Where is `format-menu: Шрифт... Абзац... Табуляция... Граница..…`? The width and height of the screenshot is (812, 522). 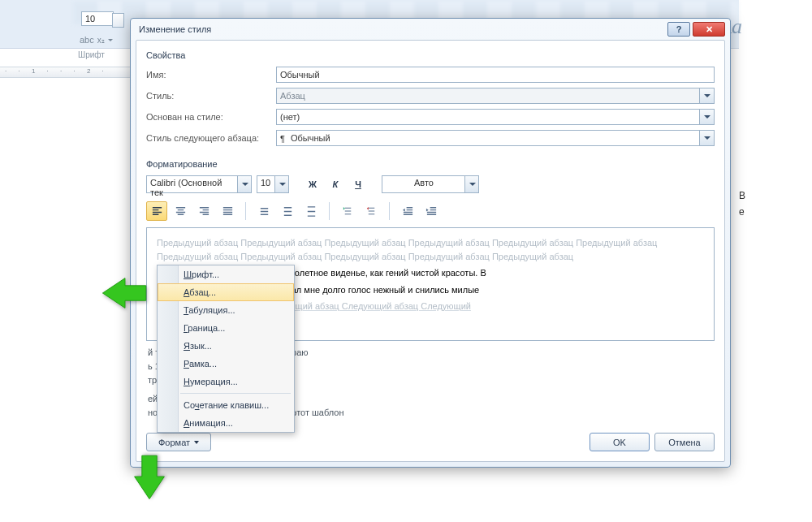
format-menu: Шрифт... Абзац... Табуляция... Граница..… is located at coordinates (226, 349).